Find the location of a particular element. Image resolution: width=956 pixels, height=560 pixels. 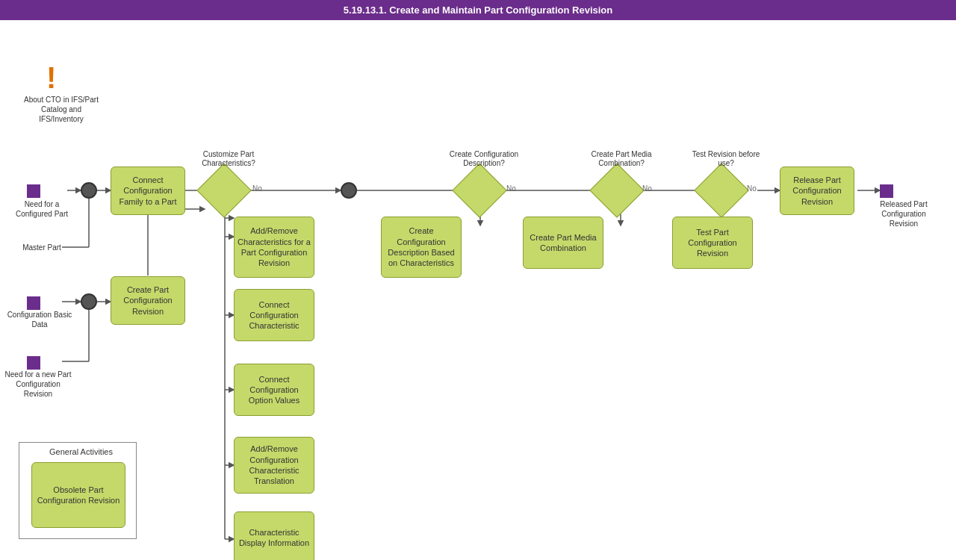

connect-config-family-node: Connect Configuration Family to a Part is located at coordinates (148, 191).